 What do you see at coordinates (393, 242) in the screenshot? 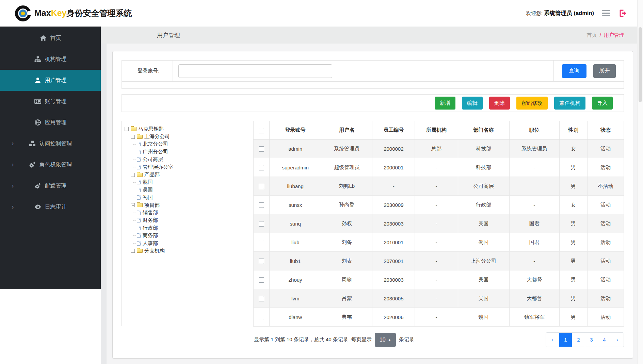
I see `table-cell: 2010001` at bounding box center [393, 242].